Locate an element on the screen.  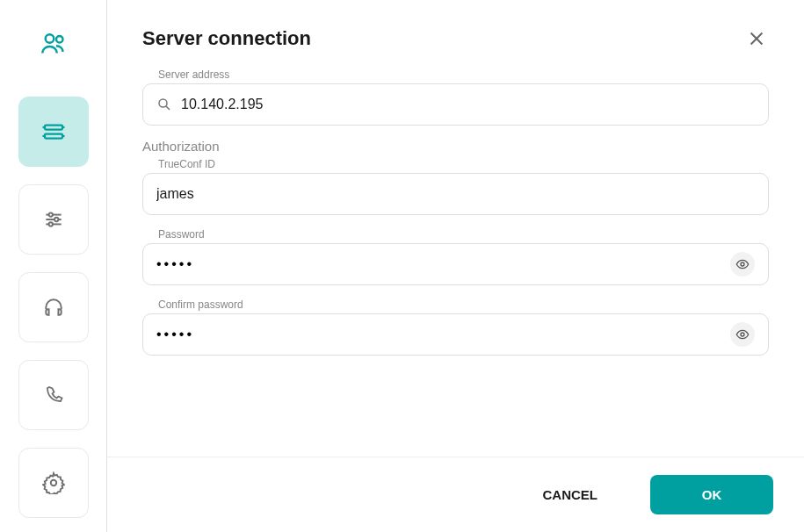
password-row: ••••• is located at coordinates (455, 264).